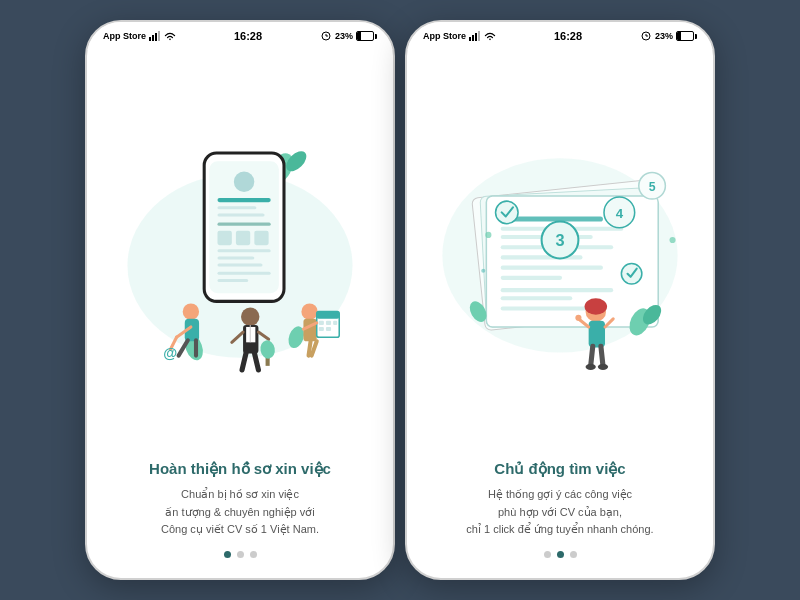 Image resolution: width=800 pixels, height=600 pixels. What do you see at coordinates (460, 36) in the screenshot?
I see `status-left-2: App Store` at bounding box center [460, 36].